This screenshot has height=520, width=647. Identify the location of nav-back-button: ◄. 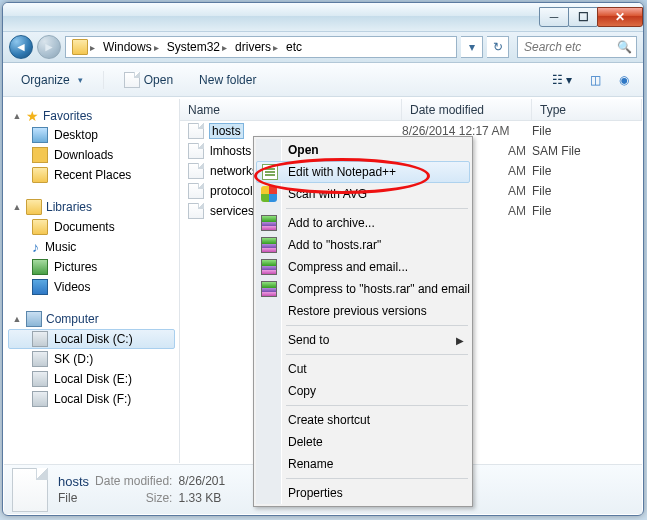
(21, 47).